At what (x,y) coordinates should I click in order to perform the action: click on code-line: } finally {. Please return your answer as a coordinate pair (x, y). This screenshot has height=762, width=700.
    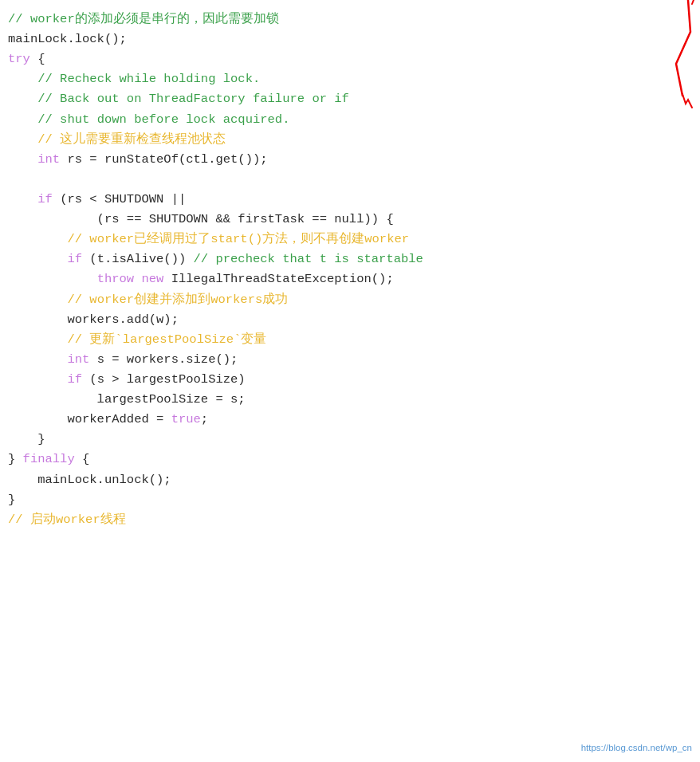
    Looking at the image, I should click on (350, 459).